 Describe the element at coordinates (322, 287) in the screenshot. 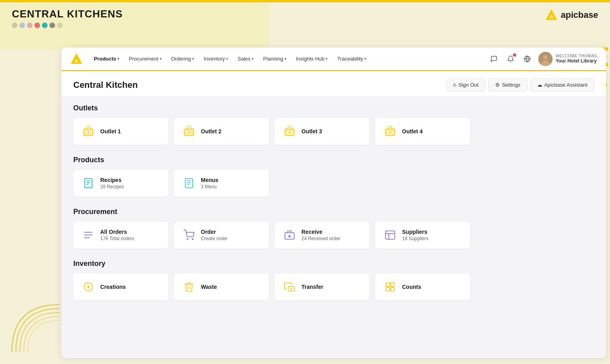

I see `transfer-card: Transfer` at that location.